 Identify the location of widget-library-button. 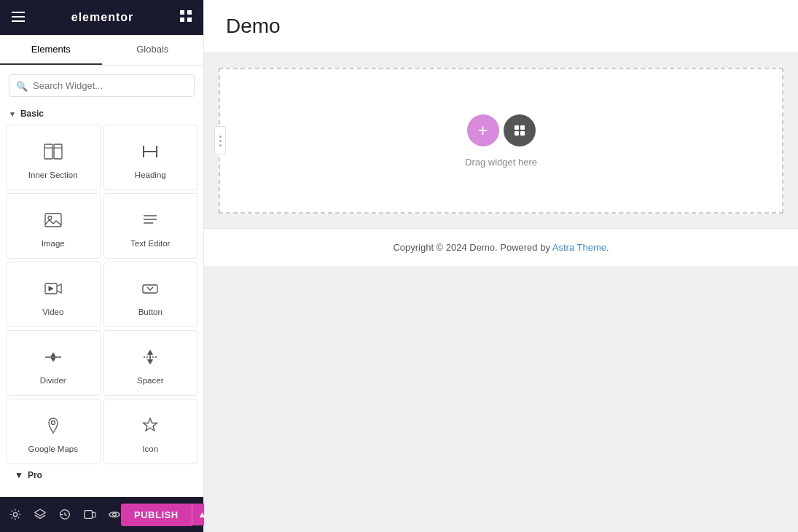
(520, 130).